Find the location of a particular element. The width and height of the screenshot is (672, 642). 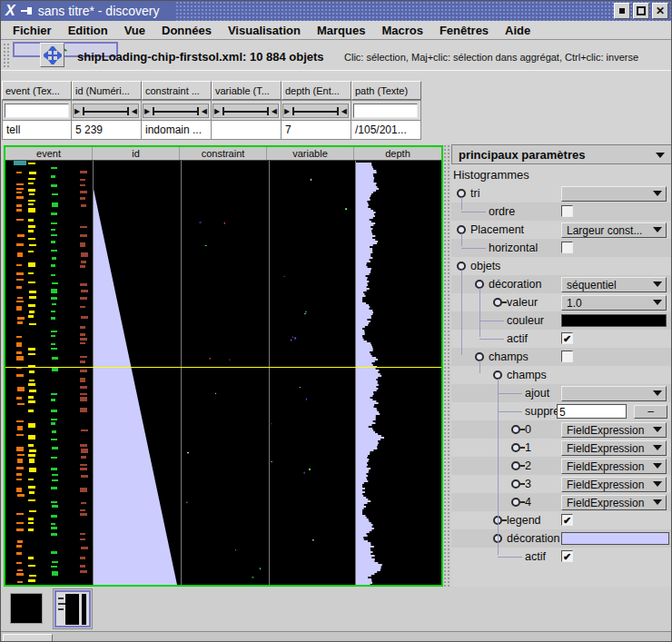

field-header-2: constraint ... is located at coordinates (176, 91).